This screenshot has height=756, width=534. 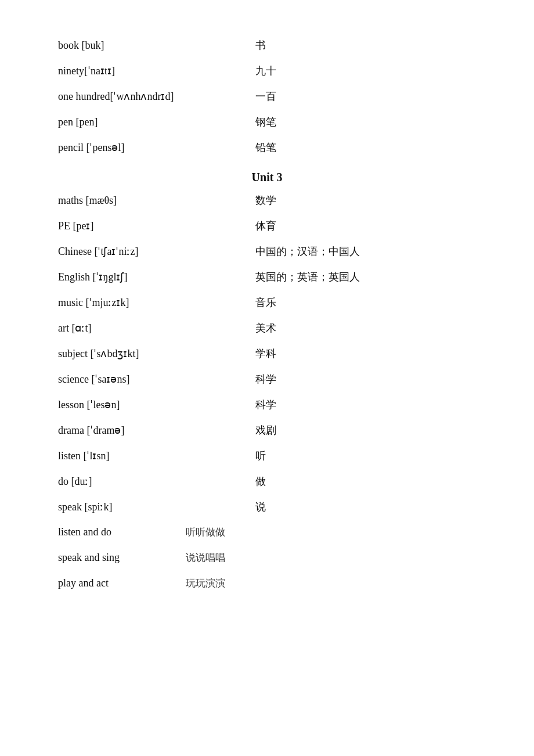 I want to click on chinese-translation: 钢笔, so click(x=266, y=122).